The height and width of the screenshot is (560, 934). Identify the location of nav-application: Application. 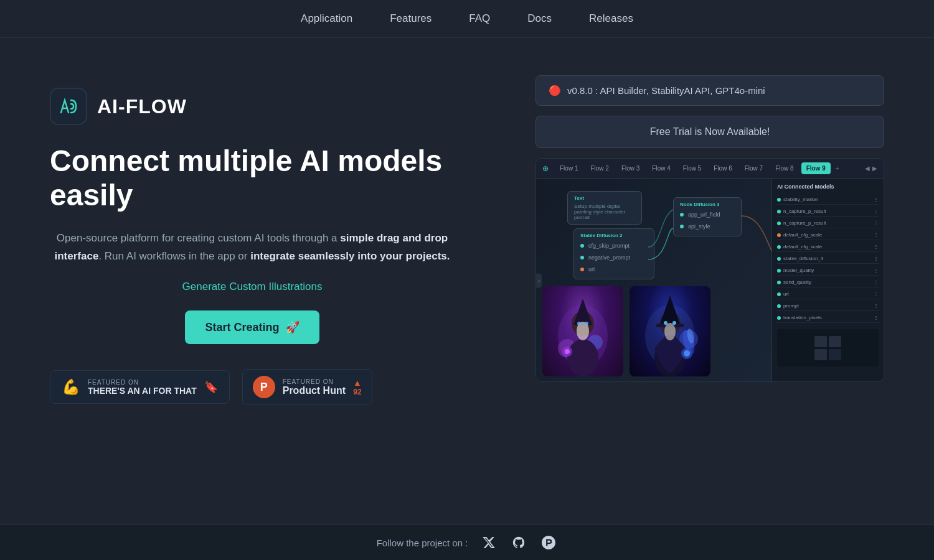
(326, 19).